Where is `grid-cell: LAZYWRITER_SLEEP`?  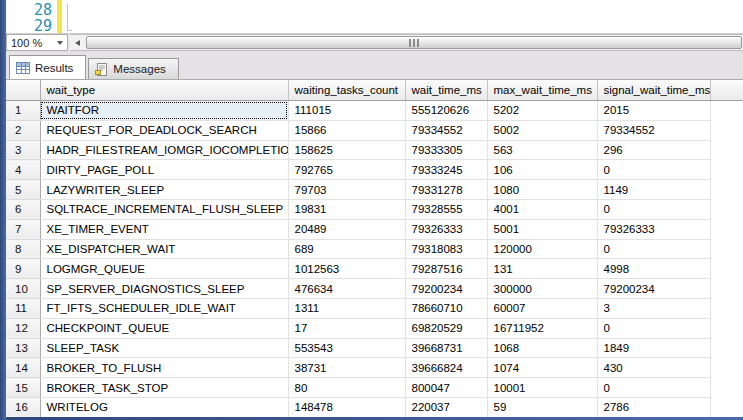 grid-cell: LAZYWRITER_SLEEP is located at coordinates (164, 190).